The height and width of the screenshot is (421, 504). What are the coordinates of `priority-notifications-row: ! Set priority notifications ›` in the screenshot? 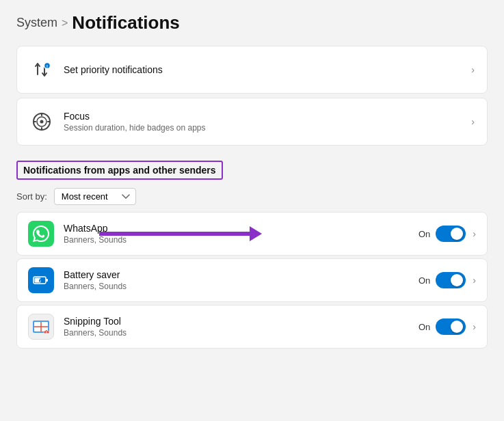 It's located at (252, 70).